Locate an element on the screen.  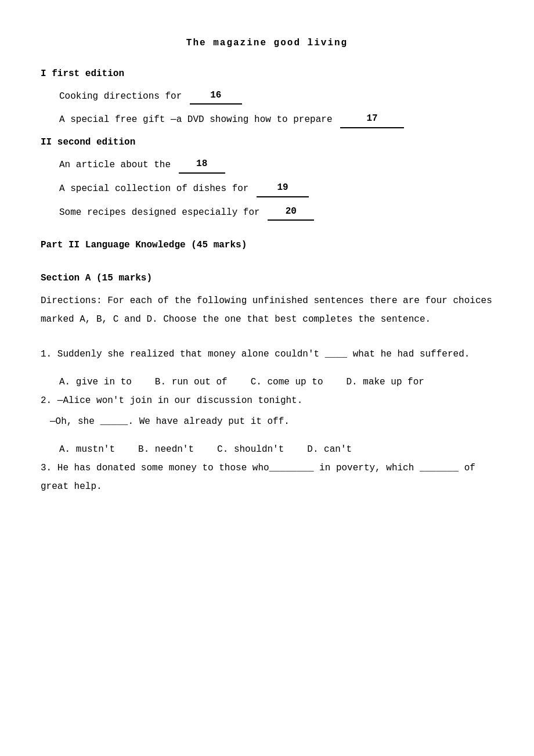
q2-dialog-line2: —Oh, she _____. We have already put it o… is located at coordinates (169, 422).